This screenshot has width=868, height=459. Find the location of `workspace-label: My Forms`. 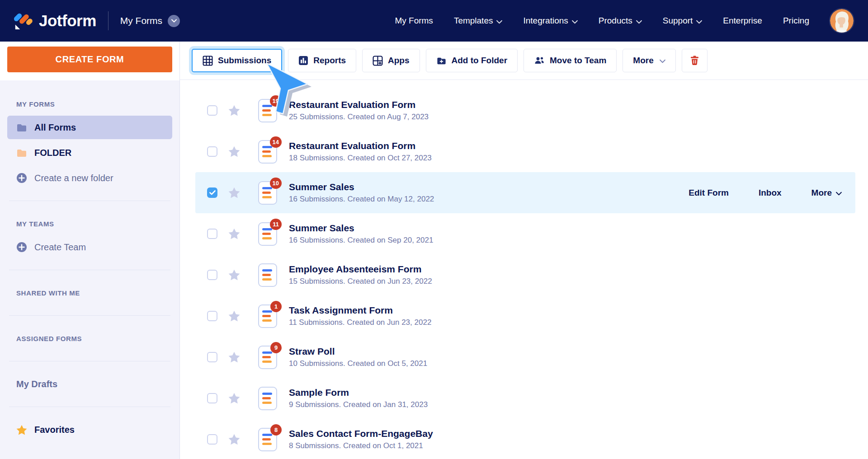

workspace-label: My Forms is located at coordinates (141, 21).